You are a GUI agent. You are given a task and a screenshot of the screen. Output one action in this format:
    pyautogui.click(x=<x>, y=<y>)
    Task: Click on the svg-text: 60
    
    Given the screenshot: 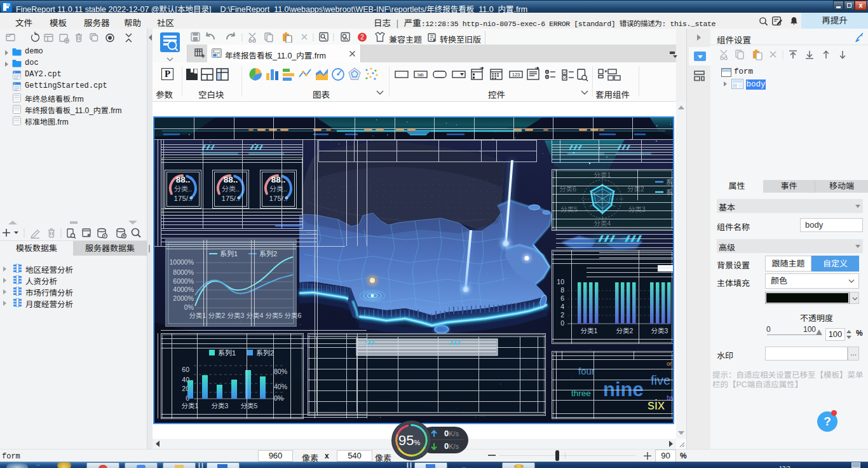 What is the action you would take?
    pyautogui.click(x=186, y=369)
    